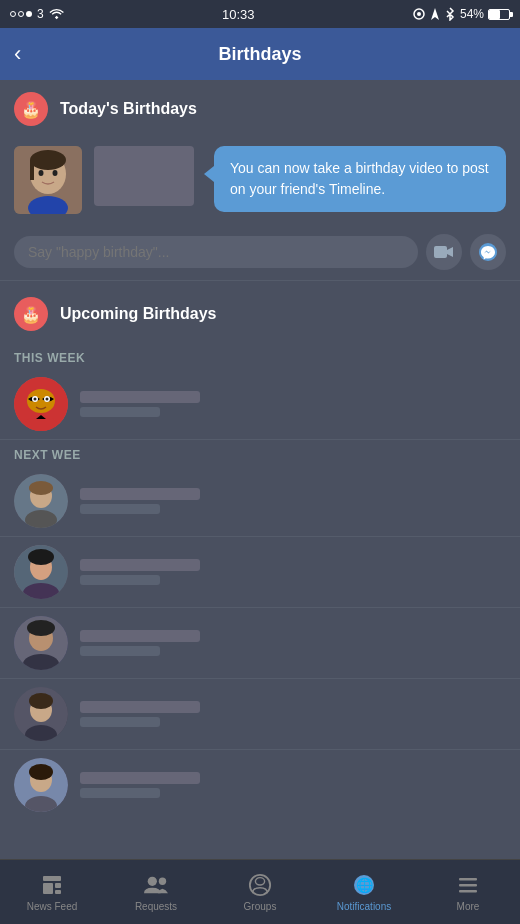  Describe the element at coordinates (360, 179) in the screenshot. I see `tooltip-bubble: You can now take a birthday video to pos…` at that location.